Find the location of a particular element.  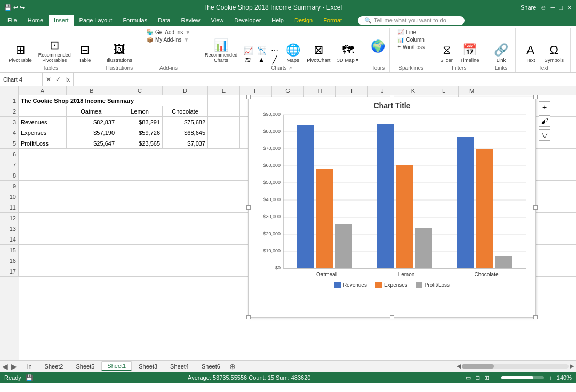

cell-e3 is located at coordinates (224, 122).